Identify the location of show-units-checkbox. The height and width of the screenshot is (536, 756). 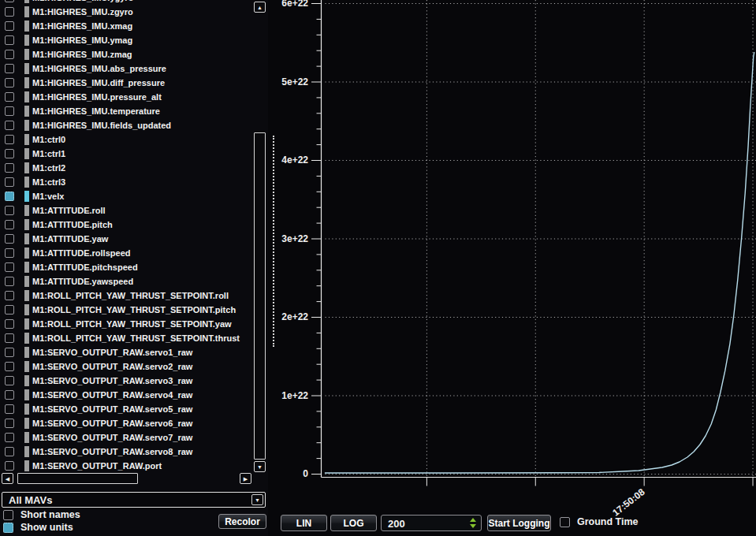
(8, 528).